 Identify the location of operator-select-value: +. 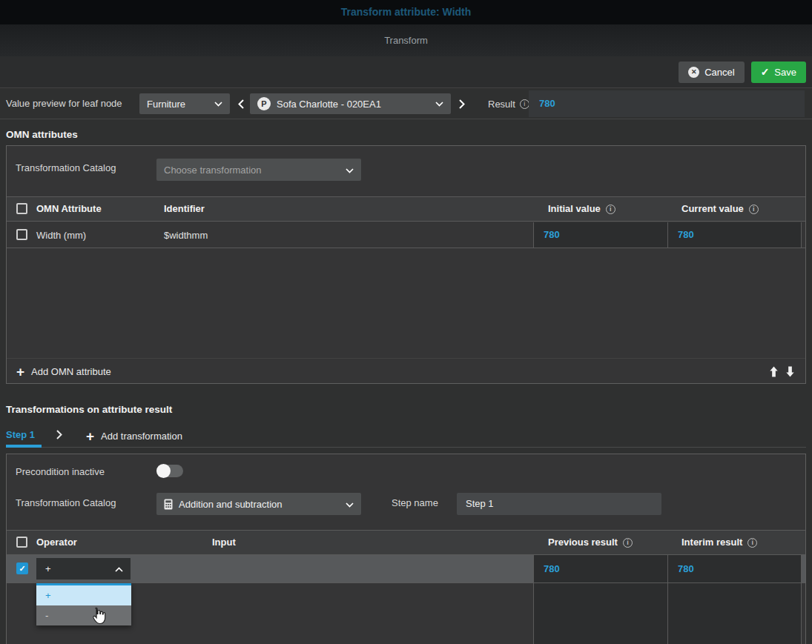
(48, 569).